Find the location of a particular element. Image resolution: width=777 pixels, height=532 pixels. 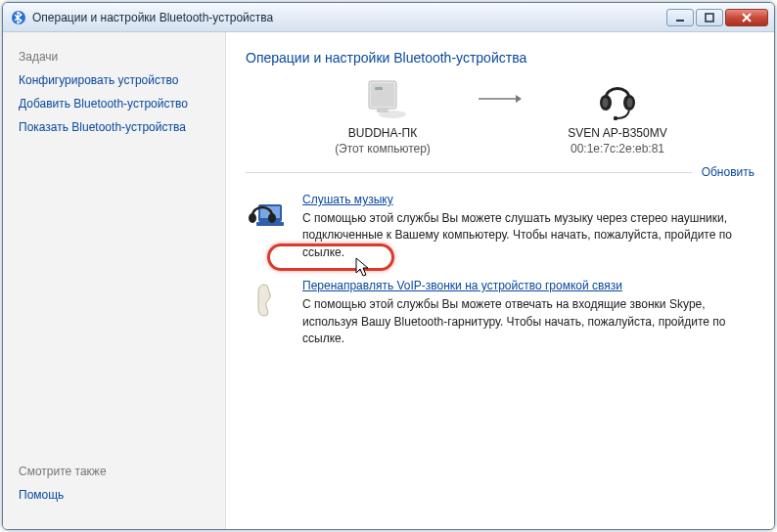

divider-line is located at coordinates (469, 172).